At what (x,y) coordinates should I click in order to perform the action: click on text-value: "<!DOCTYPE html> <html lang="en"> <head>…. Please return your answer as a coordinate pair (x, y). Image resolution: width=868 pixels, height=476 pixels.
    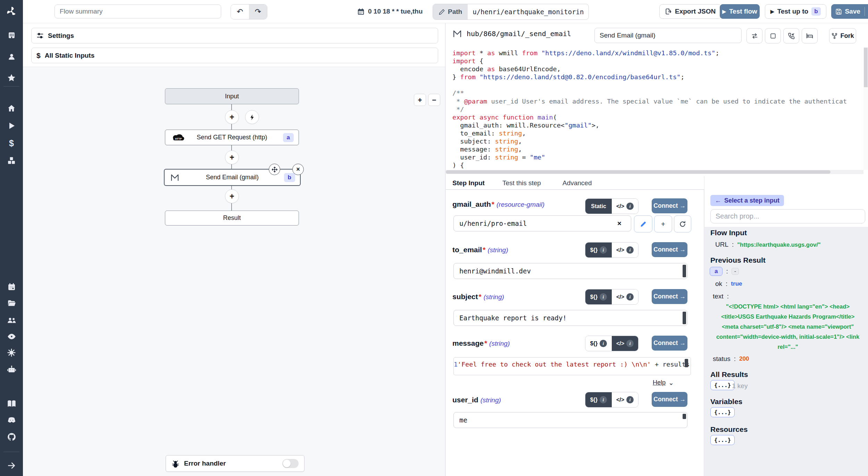
    Looking at the image, I should click on (788, 327).